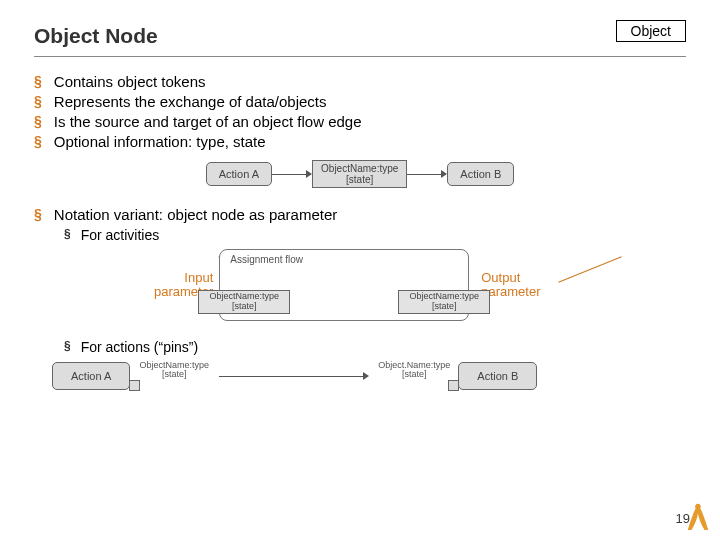 The height and width of the screenshot is (540, 720). What do you see at coordinates (480, 174) in the screenshot?
I see `action-b-box: Action B` at bounding box center [480, 174].